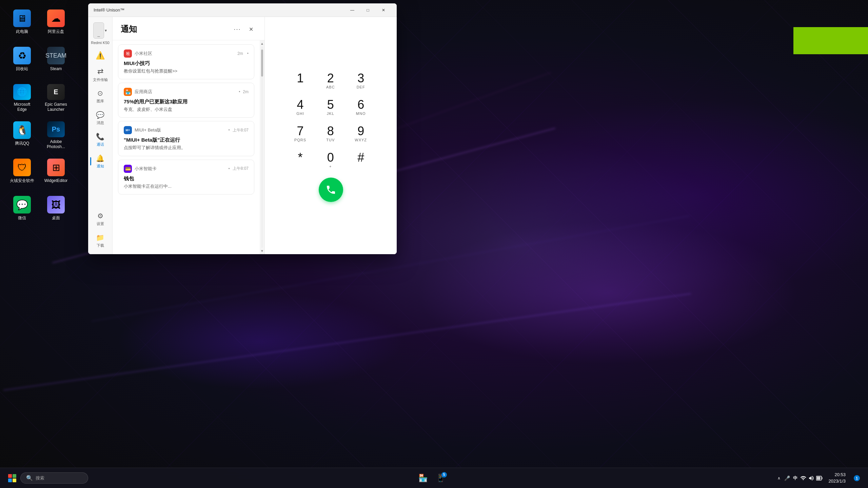  What do you see at coordinates (56, 210) in the screenshot?
I see `desktop-icon-desktop: 🖼 桌面` at bounding box center [56, 210].